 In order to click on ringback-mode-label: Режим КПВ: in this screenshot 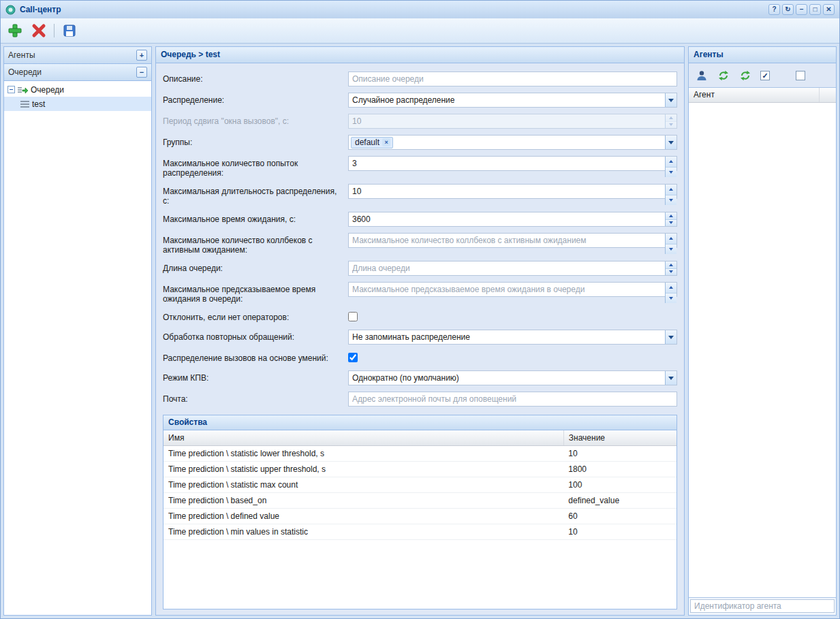, I will do `click(255, 378)`.